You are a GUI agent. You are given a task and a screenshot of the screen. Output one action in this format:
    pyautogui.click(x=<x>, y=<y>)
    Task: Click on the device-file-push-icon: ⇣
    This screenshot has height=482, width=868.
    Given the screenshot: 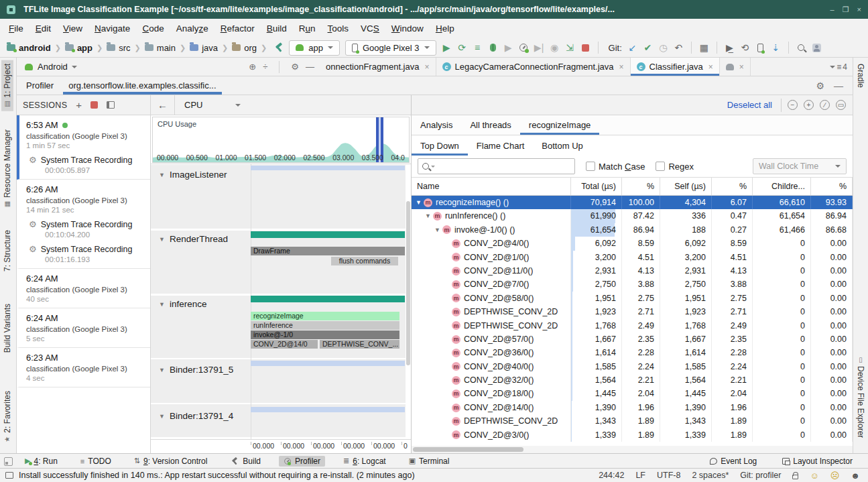 What is the action you would take?
    pyautogui.click(x=776, y=48)
    